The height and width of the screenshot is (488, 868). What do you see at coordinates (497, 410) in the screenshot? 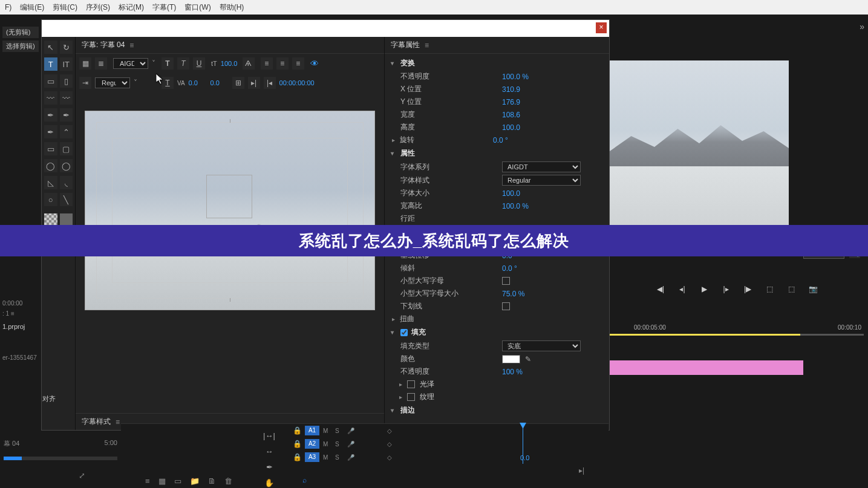
I see `section-stroke: ▾描边` at bounding box center [497, 410].